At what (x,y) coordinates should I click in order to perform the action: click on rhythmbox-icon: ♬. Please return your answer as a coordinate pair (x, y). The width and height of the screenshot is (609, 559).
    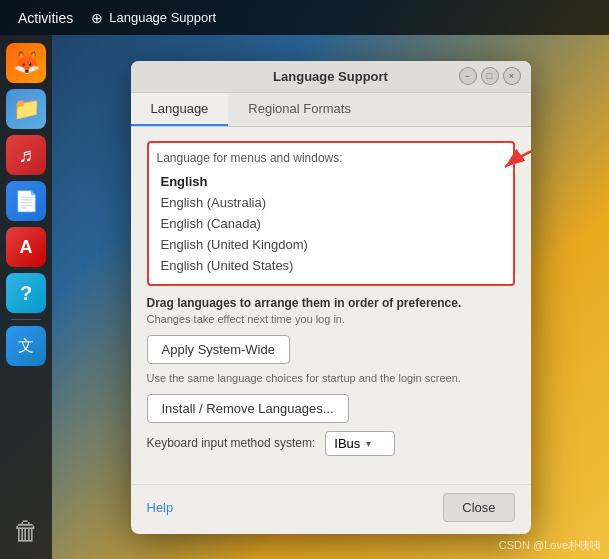
    Looking at the image, I should click on (26, 156).